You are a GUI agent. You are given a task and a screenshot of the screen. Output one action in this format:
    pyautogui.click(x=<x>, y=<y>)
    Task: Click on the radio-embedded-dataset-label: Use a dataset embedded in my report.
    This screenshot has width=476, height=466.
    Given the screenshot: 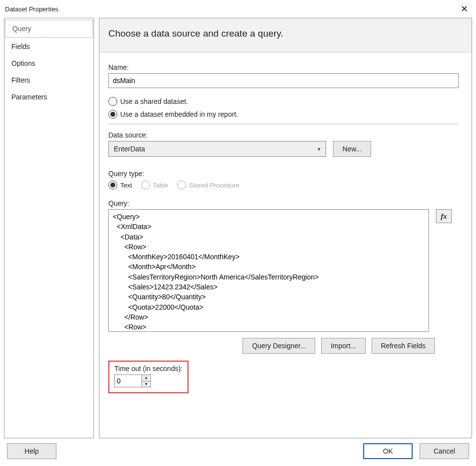 What is the action you would take?
    pyautogui.click(x=179, y=114)
    